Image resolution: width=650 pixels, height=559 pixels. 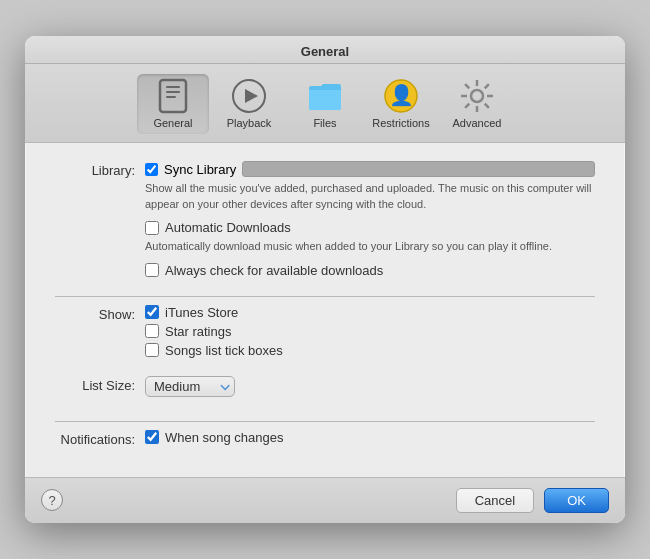 What do you see at coordinates (52, 500) in the screenshot?
I see `help-button: ?` at bounding box center [52, 500].